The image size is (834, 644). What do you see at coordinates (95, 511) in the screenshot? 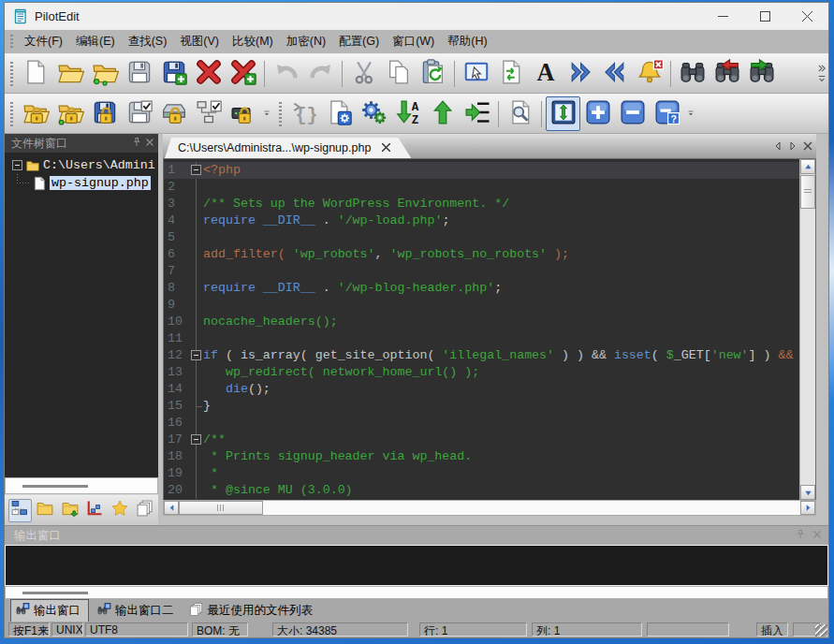
I see `sort-chart-button` at bounding box center [95, 511].